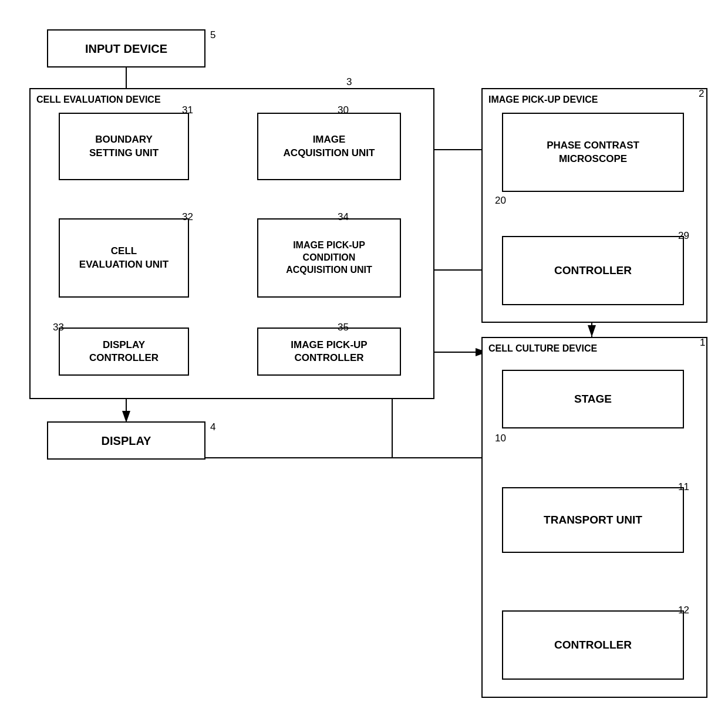 The width and height of the screenshot is (728, 719). I want to click on num-31: 31, so click(188, 110).